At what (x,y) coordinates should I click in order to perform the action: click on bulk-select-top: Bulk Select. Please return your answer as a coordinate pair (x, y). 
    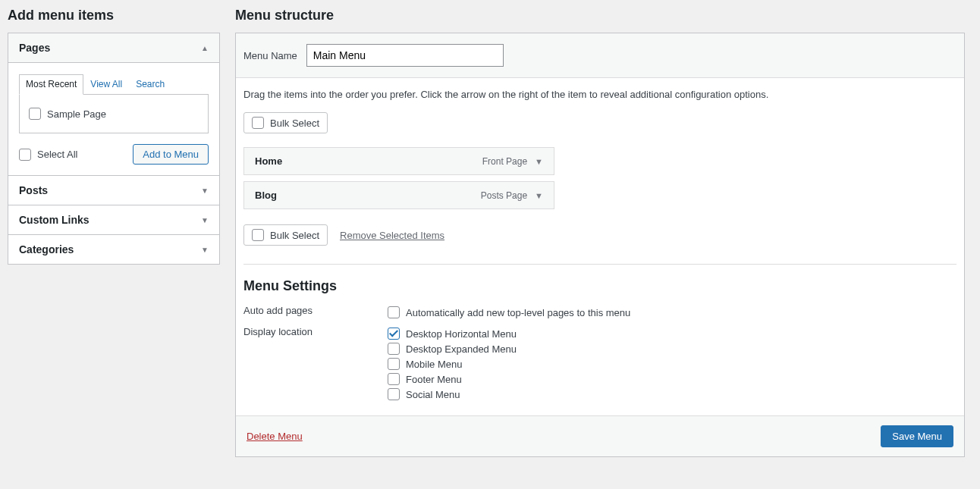
    Looking at the image, I should click on (285, 123).